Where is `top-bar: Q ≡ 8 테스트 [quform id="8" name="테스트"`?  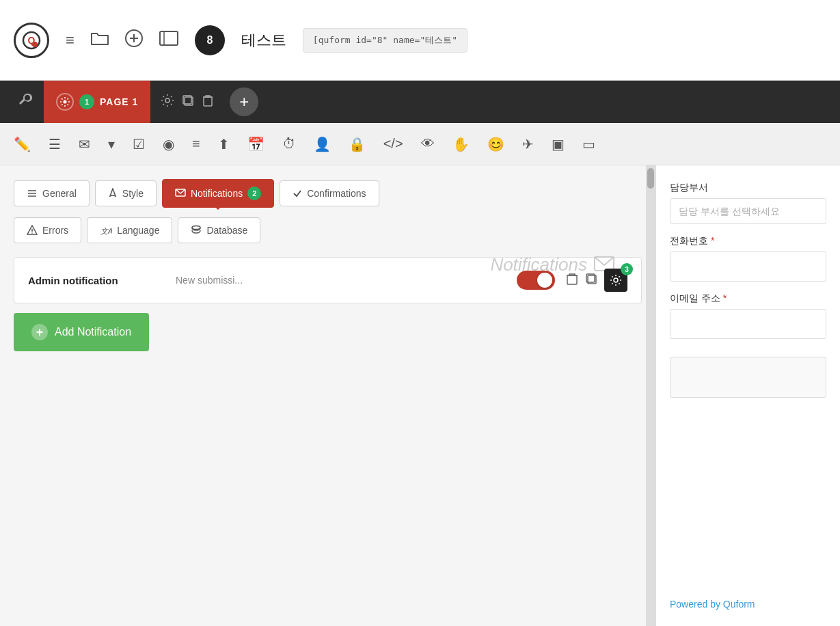 top-bar: Q ≡ 8 테스트 [quform id="8" name="테스트" is located at coordinates (420, 40).